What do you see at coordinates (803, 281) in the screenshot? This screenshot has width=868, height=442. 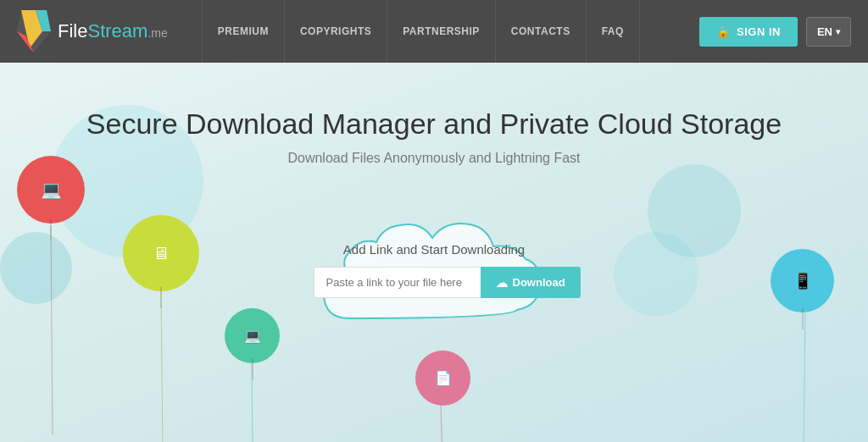 I see `mobile-icon: 📱` at bounding box center [803, 281].